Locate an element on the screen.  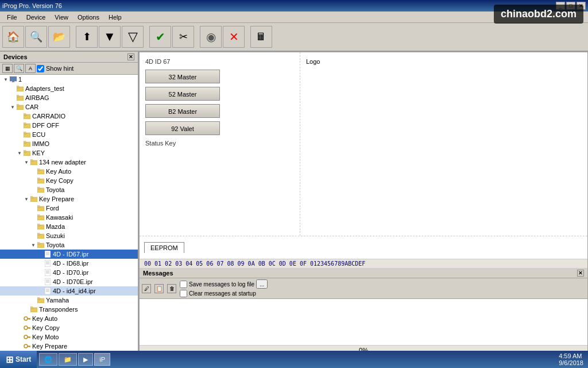
start-button: ⊞ Start is located at coordinates (18, 359).